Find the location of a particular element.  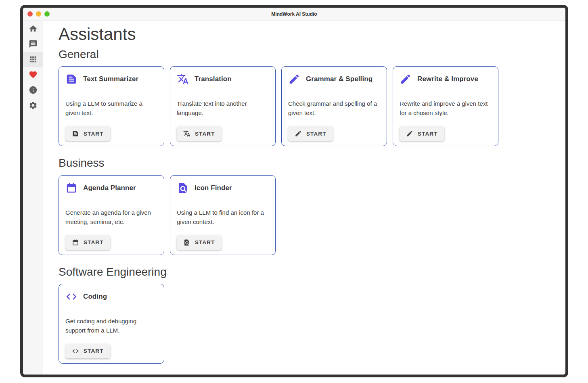

card-description: Get coding and debugging support from a … is located at coordinates (111, 326).